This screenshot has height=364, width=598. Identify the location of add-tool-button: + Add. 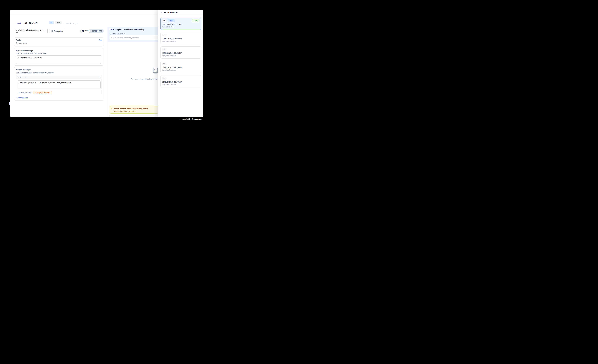
(100, 40).